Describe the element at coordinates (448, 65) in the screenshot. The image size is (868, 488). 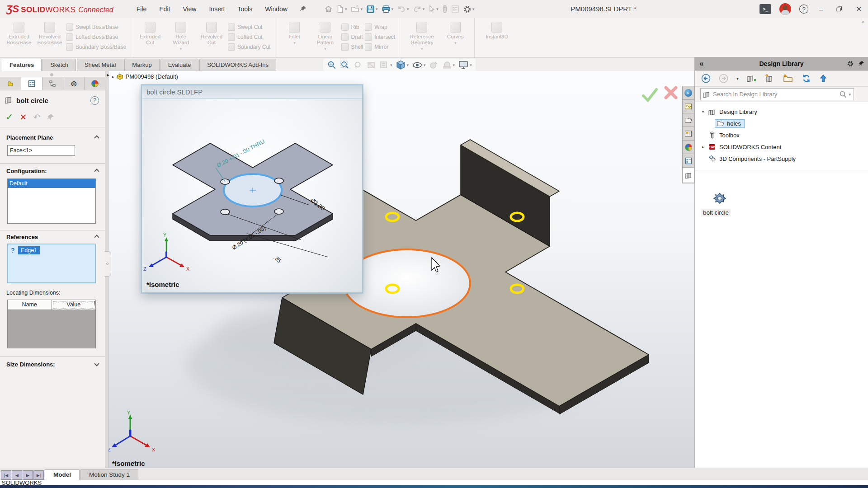
I see `scene-icon: ▾` at that location.